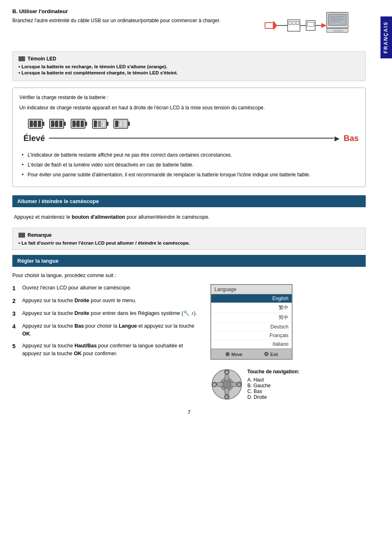  What do you see at coordinates (107, 323) in the screenshot?
I see `lang-steps: 1 Ouvrez l'écran LCD pour allumer le cam…` at bounding box center [107, 323].